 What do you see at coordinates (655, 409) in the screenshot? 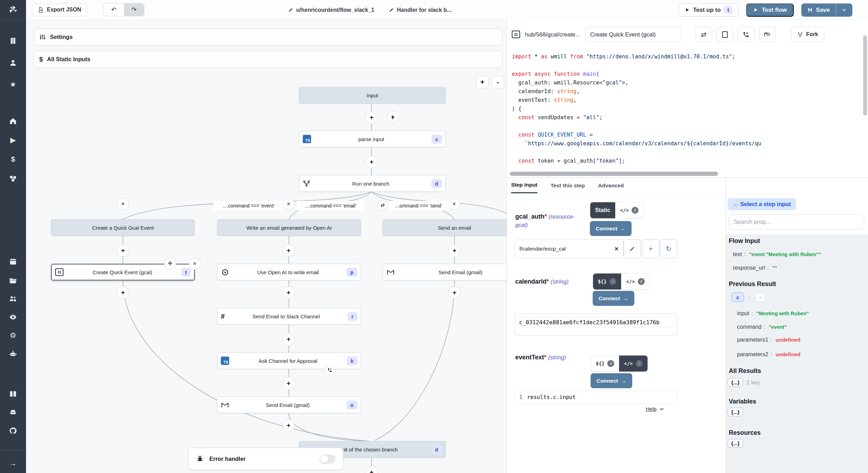
I see `help-link: Help` at bounding box center [655, 409].